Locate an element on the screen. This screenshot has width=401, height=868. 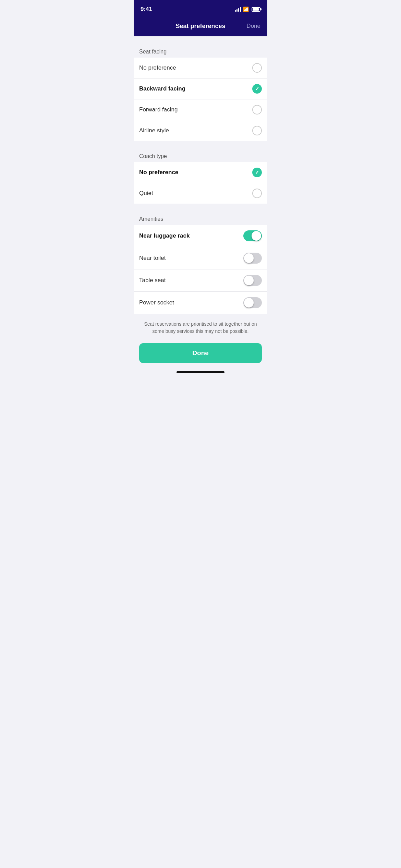
list-item: Near luggage rack is located at coordinates (200, 236).